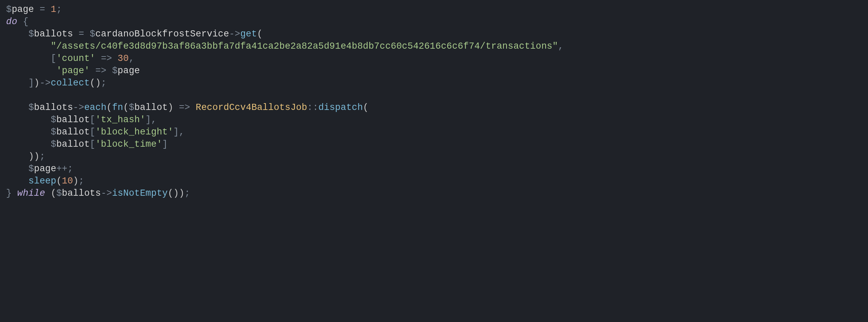 This screenshot has height=322, width=868. I want to click on code-token: 'block_time', so click(128, 144).